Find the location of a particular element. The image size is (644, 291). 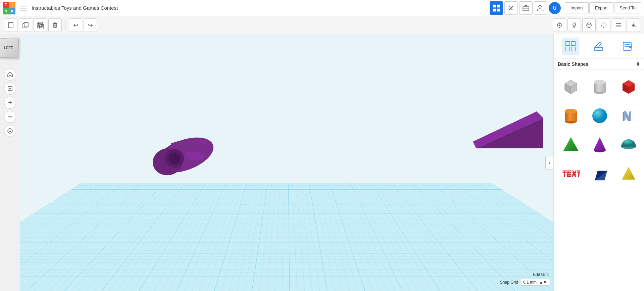

shape-icon-box-red is located at coordinates (629, 87).